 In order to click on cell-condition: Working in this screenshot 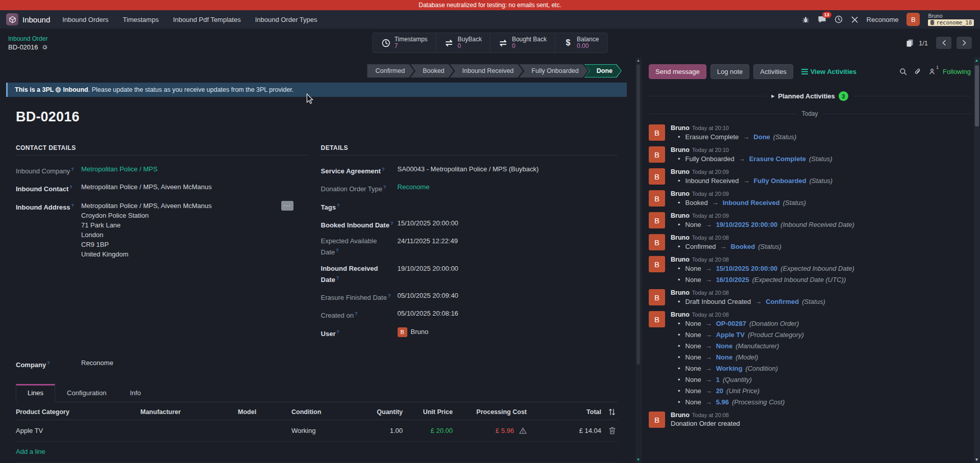, I will do `click(320, 430)`.